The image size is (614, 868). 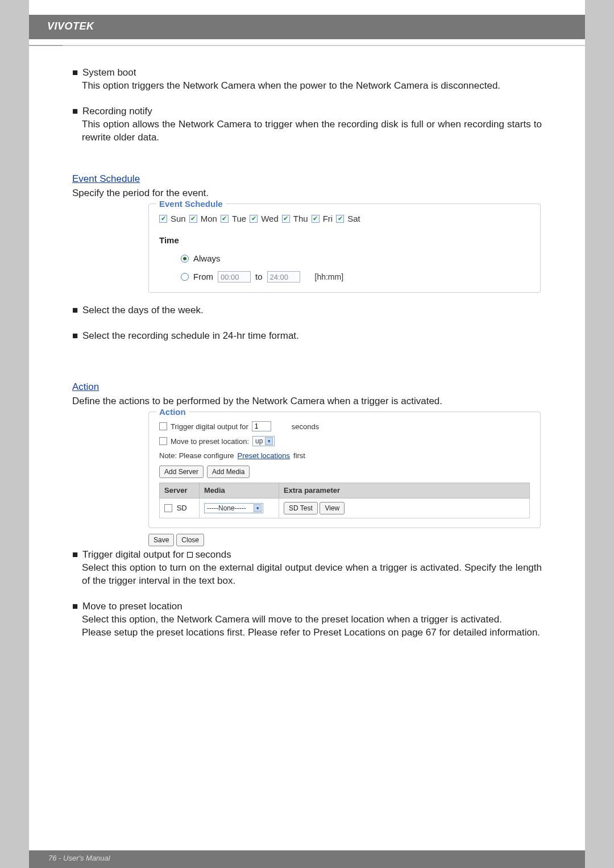 I want to click on time-from-input, so click(x=234, y=277).